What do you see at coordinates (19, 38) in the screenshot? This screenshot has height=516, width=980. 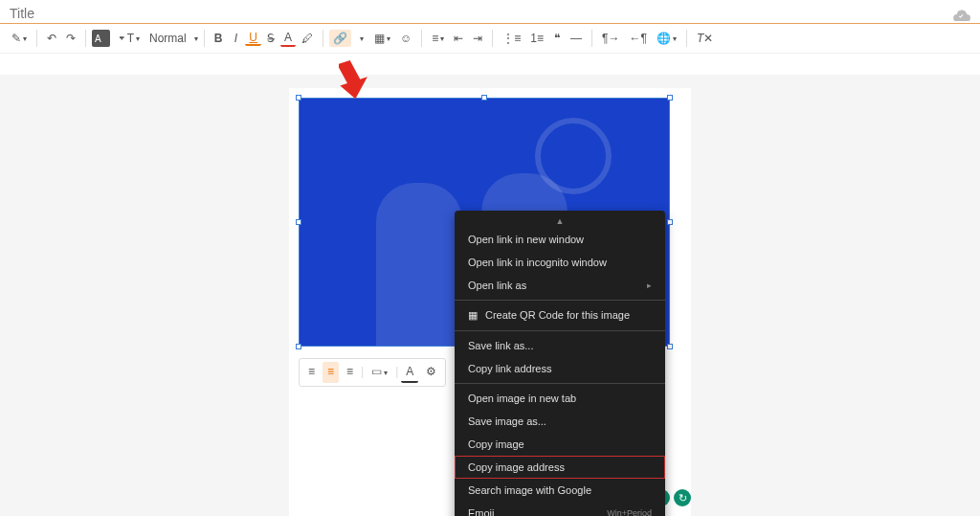 I see `pen-tool-icon: ✎▾` at bounding box center [19, 38].